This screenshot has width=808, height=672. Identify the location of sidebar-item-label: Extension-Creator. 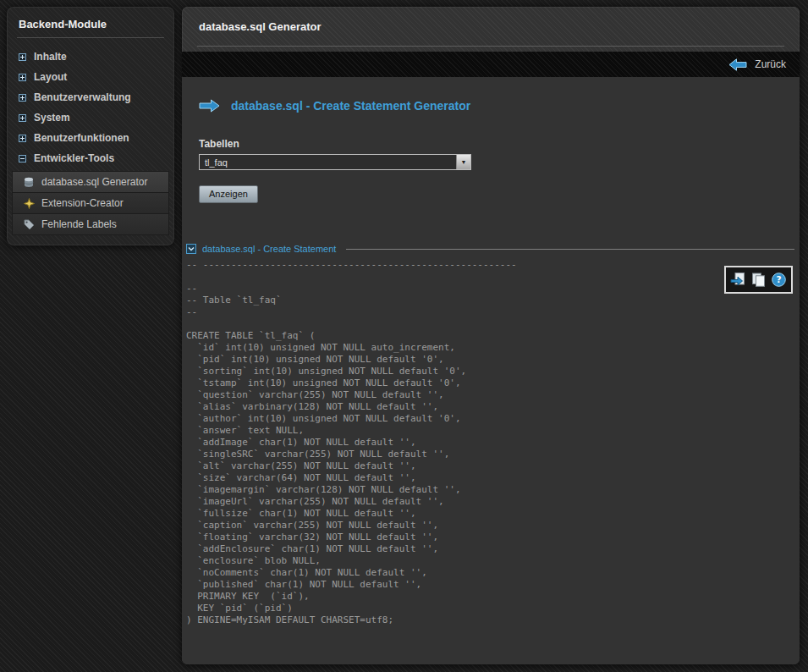
(83, 203).